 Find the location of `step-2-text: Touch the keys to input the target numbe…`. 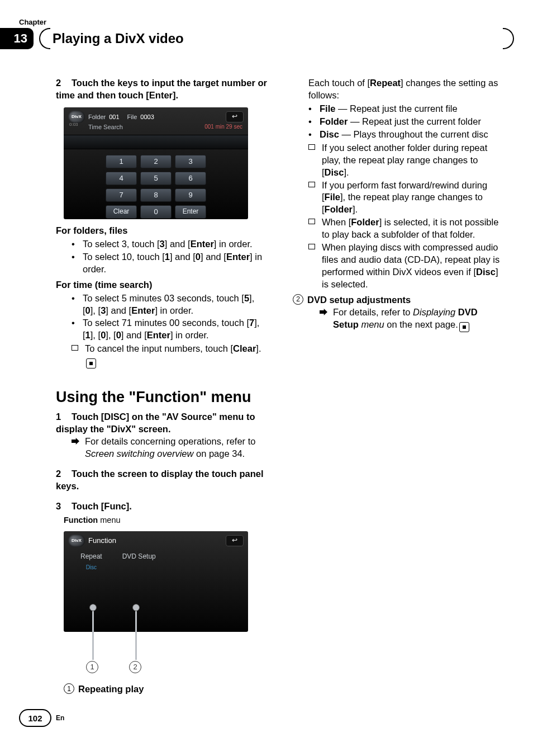

step-2-text: Touch the keys to input the target numbe… is located at coordinates (161, 89).